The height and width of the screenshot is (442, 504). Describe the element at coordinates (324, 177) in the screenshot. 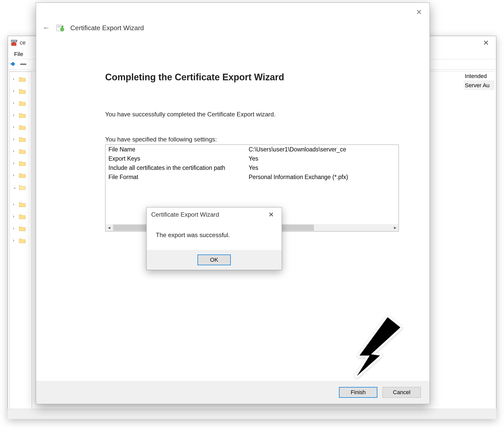

I see `settings-value: Personal Information Exchange (*.pfx)` at that location.